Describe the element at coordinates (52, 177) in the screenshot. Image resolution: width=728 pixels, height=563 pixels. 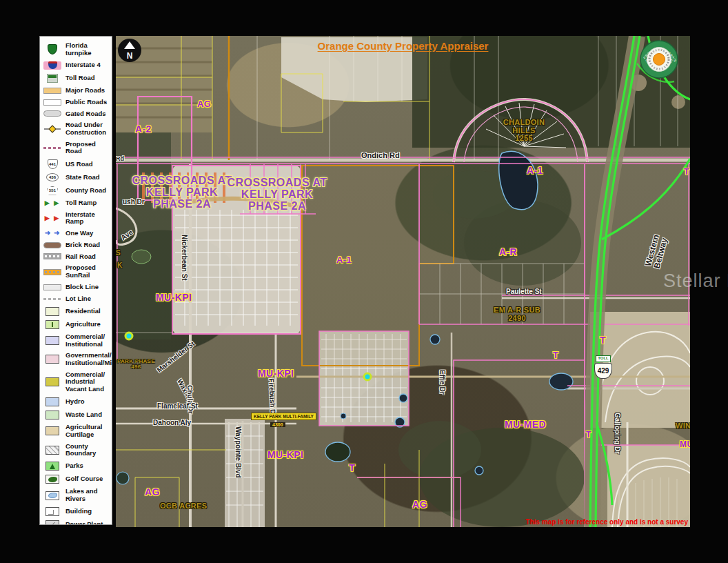
I see `oval-icon: 436` at that location.